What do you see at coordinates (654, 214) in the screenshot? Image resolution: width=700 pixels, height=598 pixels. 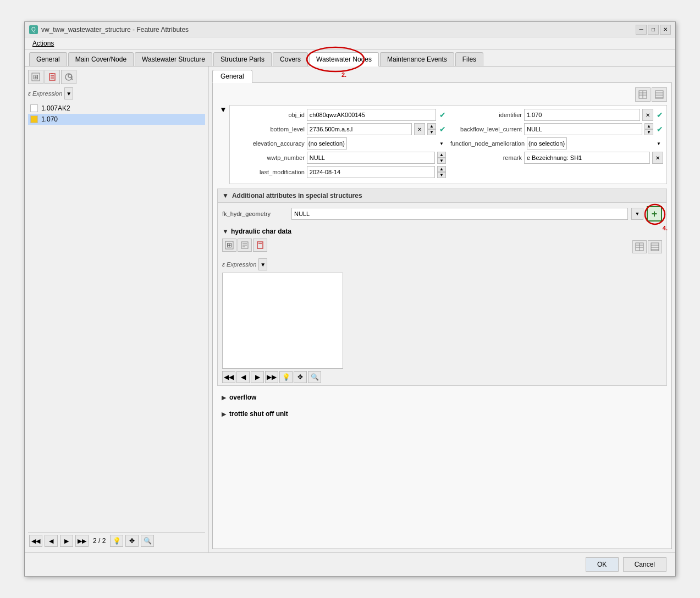 I see `fk-add-container: + 4.` at bounding box center [654, 214].